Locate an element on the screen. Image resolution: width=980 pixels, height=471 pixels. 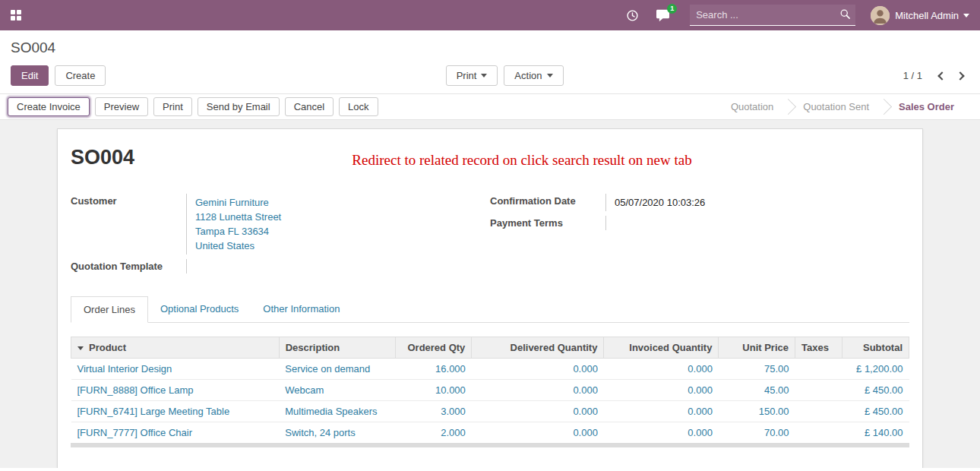
cell-product: [FURN_7777] Office Chair is located at coordinates (175, 433).